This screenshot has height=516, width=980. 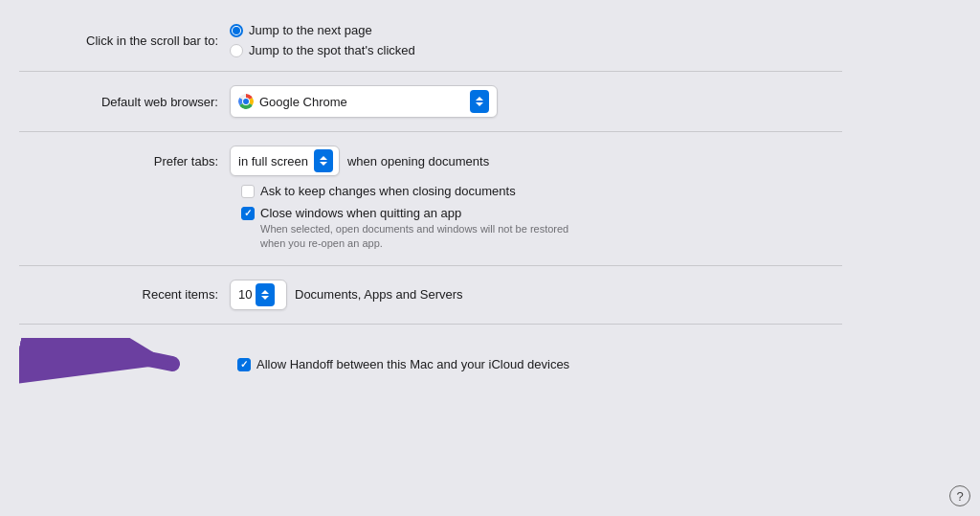 What do you see at coordinates (236, 31) in the screenshot?
I see `radio-jump-next` at bounding box center [236, 31].